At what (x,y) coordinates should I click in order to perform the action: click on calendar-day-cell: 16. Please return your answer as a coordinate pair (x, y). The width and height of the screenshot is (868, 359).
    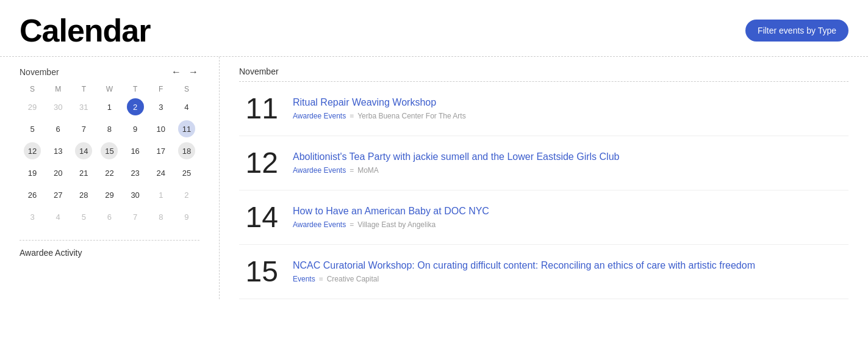
    Looking at the image, I should click on (135, 151).